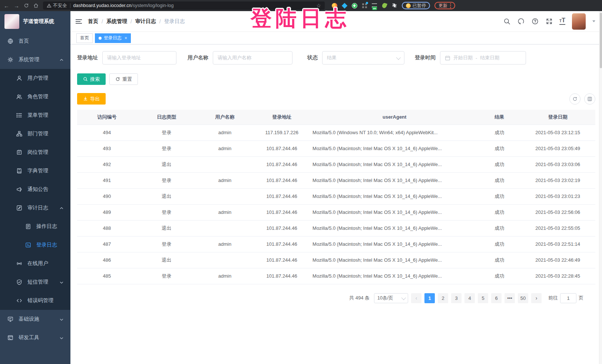  What do you see at coordinates (35, 115) in the screenshot?
I see `sidebar-item-4: 菜单管理` at bounding box center [35, 115].